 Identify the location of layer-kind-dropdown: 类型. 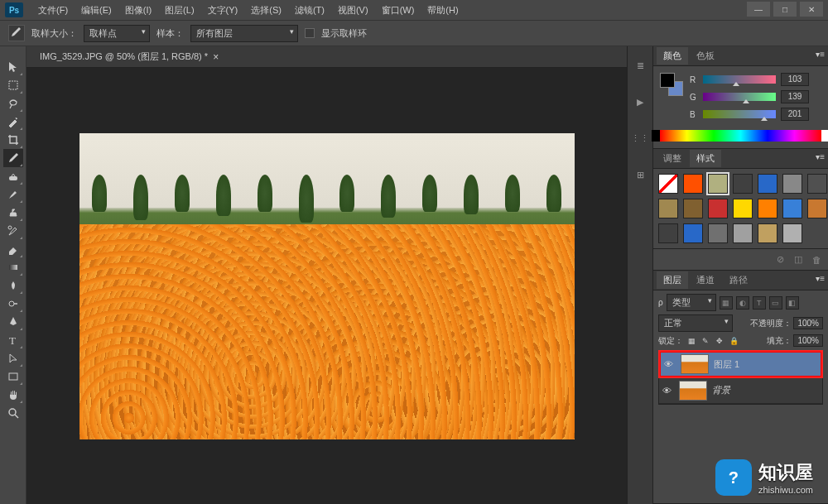
(691, 303).